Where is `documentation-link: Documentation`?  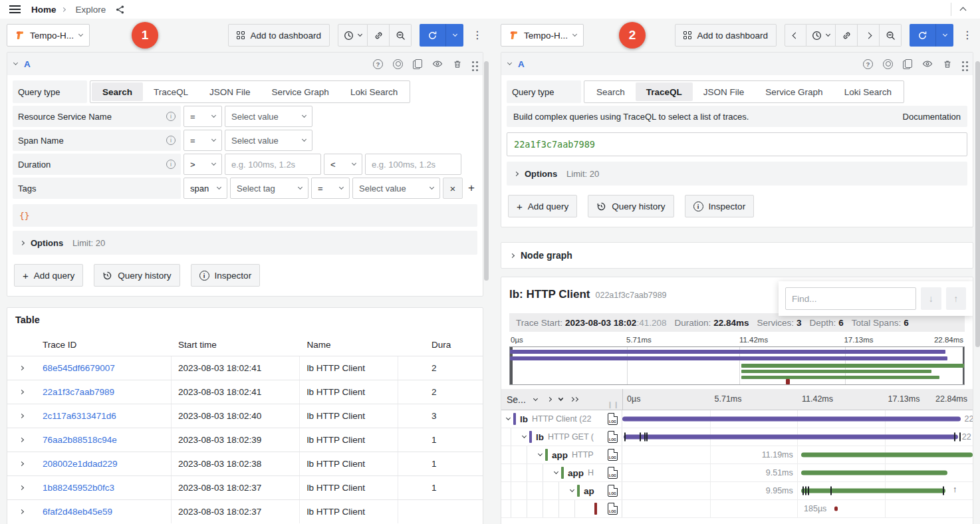
documentation-link: Documentation is located at coordinates (932, 117).